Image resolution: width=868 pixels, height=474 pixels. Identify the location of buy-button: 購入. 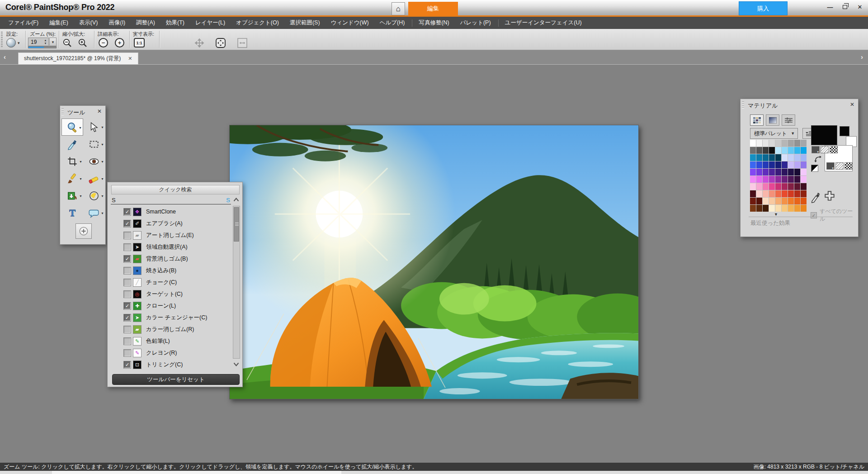
(763, 8).